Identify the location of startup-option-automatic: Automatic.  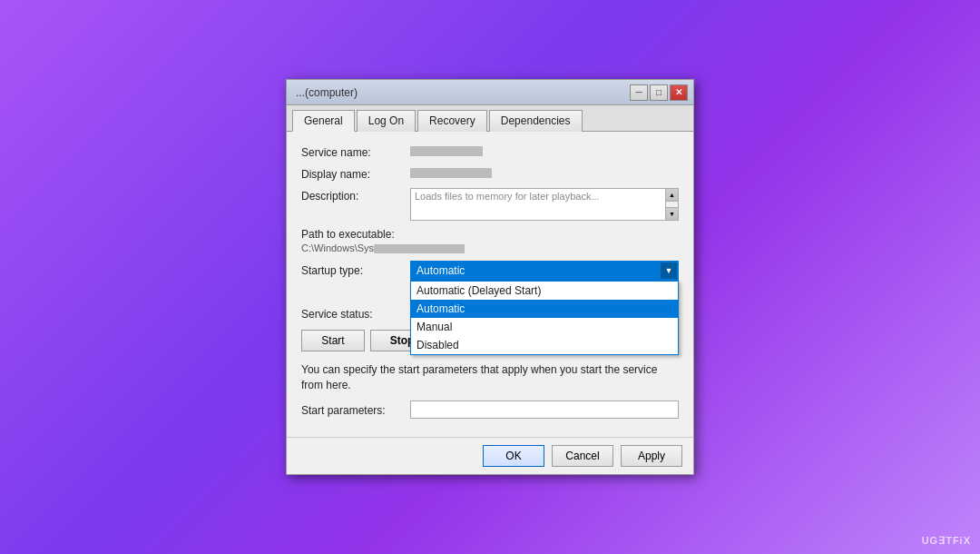
(544, 309).